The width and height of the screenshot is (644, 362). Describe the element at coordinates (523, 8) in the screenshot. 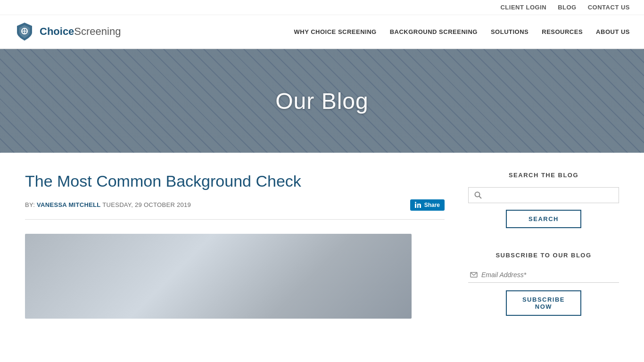

I see `client-login-link: CLIENT LOGIN` at that location.